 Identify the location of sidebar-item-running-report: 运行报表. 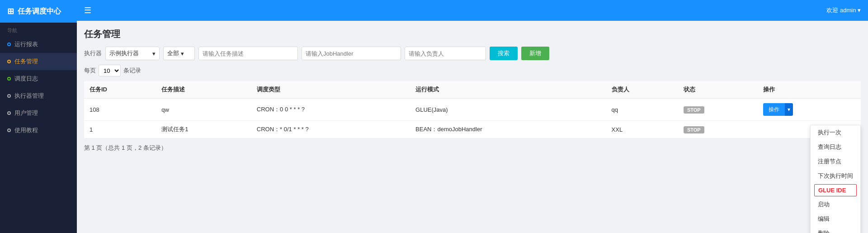
(38, 44).